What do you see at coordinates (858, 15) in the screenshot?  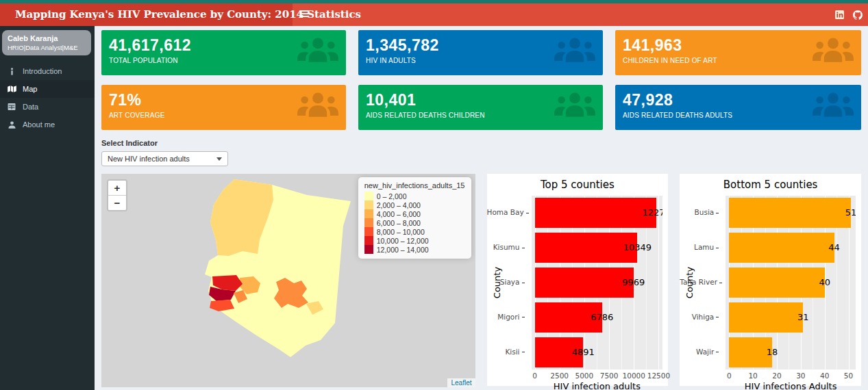 I see `github-icon` at bounding box center [858, 15].